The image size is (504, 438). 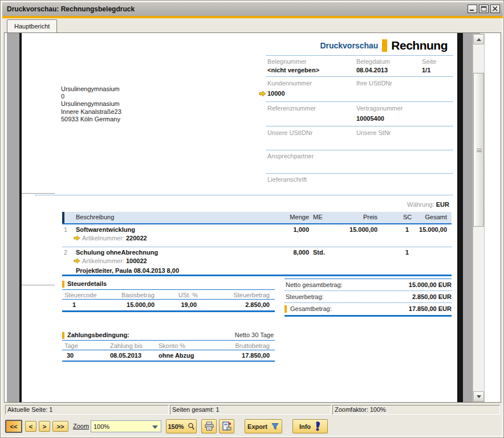 I want to click on zoom-label: Zoom, so click(x=81, y=426).